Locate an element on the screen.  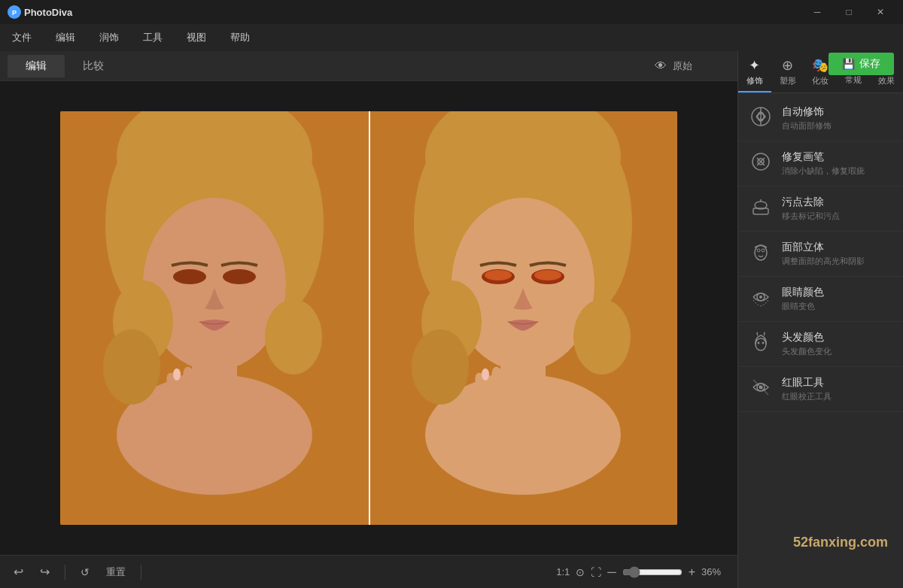
tool-auto-retouch: 自动修饰 自动面部修饰 is located at coordinates (820, 119).